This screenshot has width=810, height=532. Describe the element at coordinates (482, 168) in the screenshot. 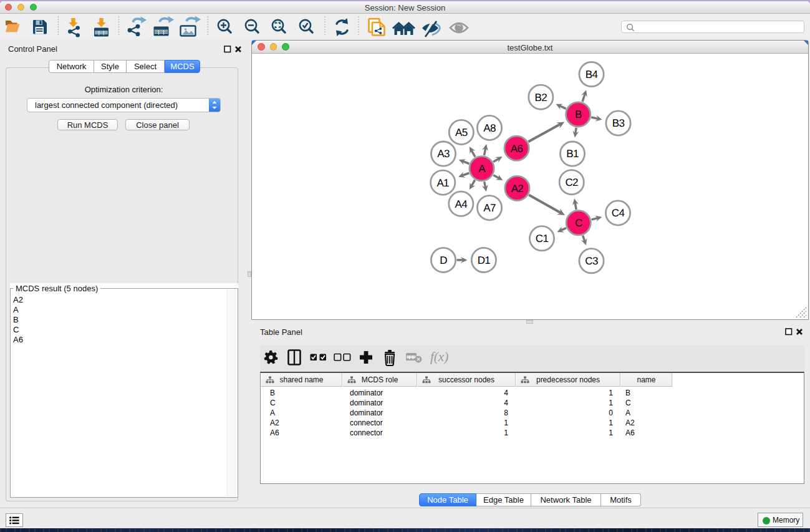

I see `svg-text: A` at that location.